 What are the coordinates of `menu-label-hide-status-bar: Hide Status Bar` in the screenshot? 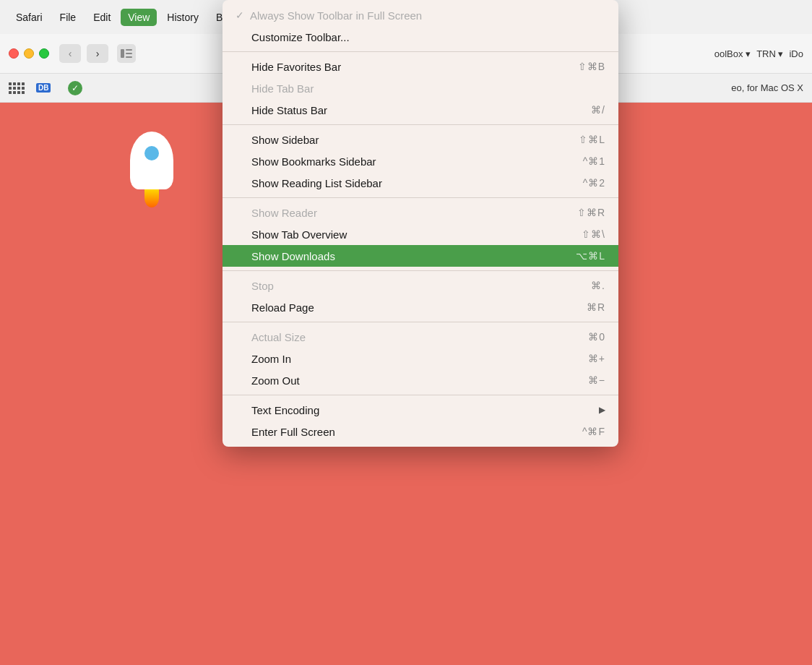 It's located at (289, 110).